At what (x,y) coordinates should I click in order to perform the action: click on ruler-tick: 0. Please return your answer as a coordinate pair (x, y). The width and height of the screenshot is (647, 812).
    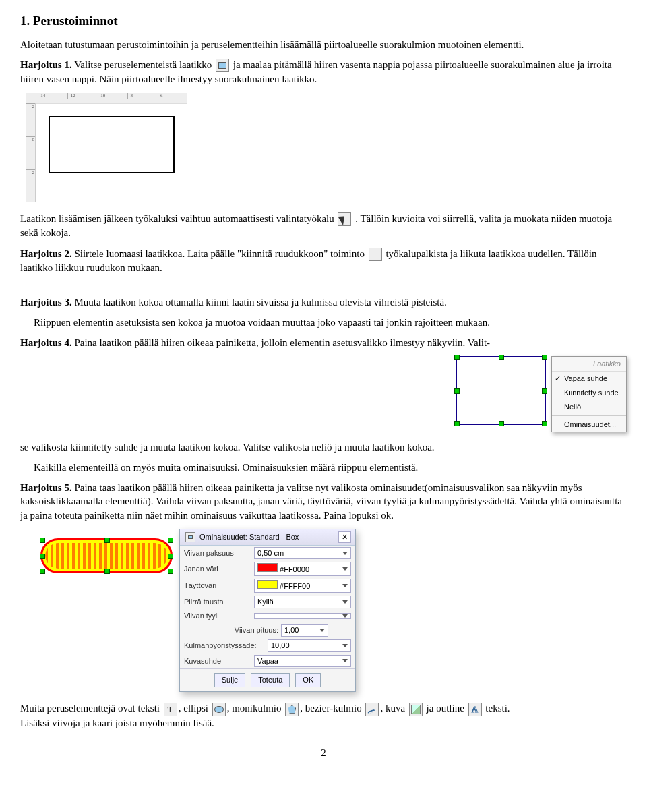
    Looking at the image, I should click on (30, 152).